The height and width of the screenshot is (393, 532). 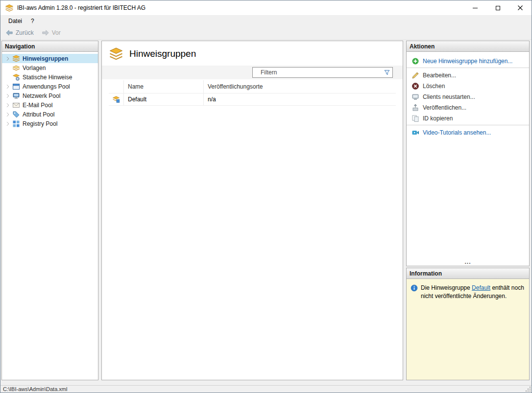 I want to click on video-tutorials-icon, so click(x=415, y=133).